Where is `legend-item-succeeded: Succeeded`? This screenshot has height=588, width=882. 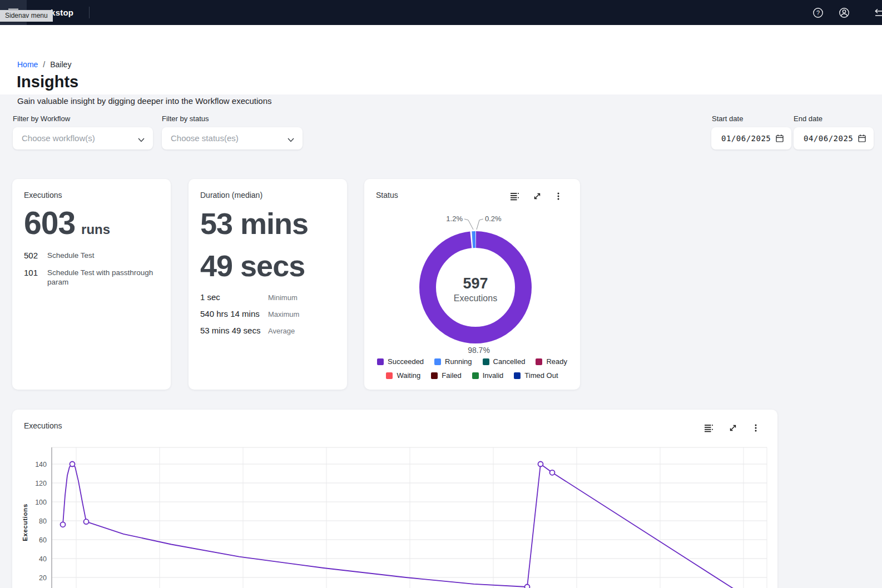
legend-item-succeeded: Succeeded is located at coordinates (400, 361).